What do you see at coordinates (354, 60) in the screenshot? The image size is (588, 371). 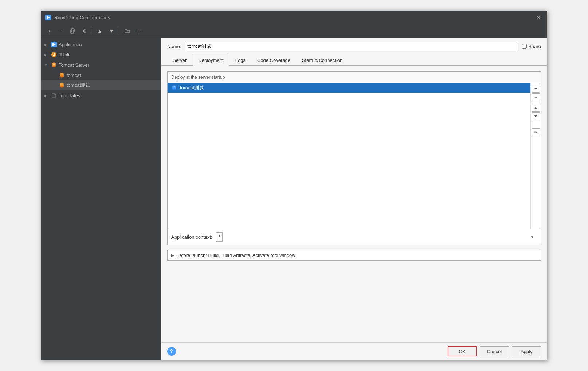 I see `tabs-bar: Server Deployment Logs Code Coverage Sta…` at bounding box center [354, 60].